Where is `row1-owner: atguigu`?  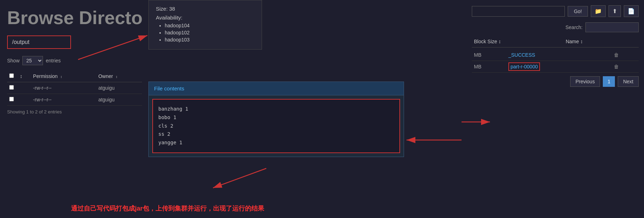
row1-owner: atguigu is located at coordinates (119, 88).